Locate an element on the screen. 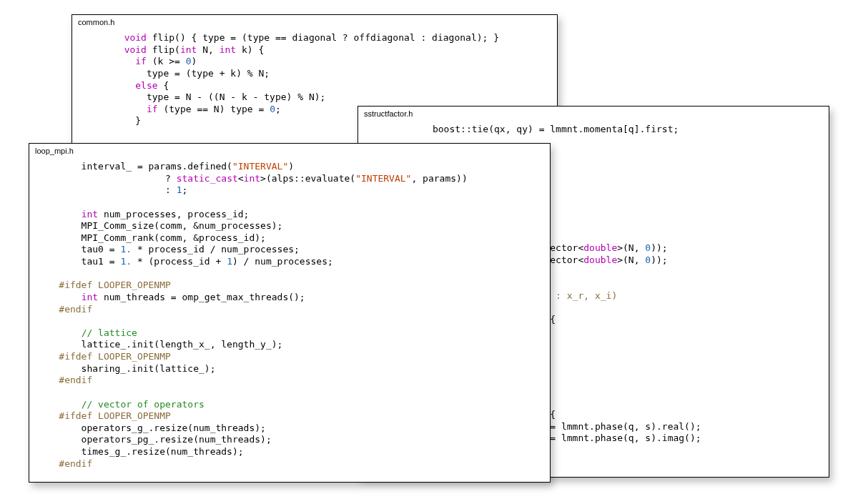 Image resolution: width=858 pixels, height=504 pixels. panel-title: sstructfactor.h is located at coordinates (593, 115).